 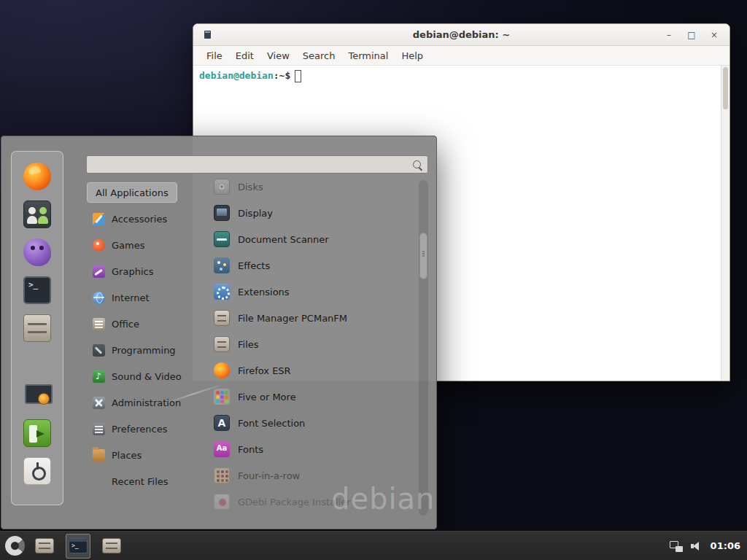 I want to click on application-label: Document Scanner, so click(x=283, y=239).